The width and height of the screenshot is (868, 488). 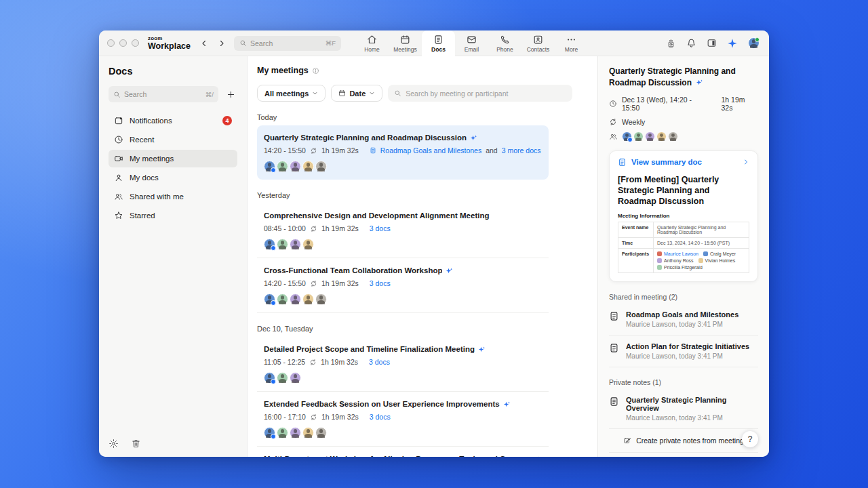 I want to click on brand-workplace: Workplace, so click(x=170, y=46).